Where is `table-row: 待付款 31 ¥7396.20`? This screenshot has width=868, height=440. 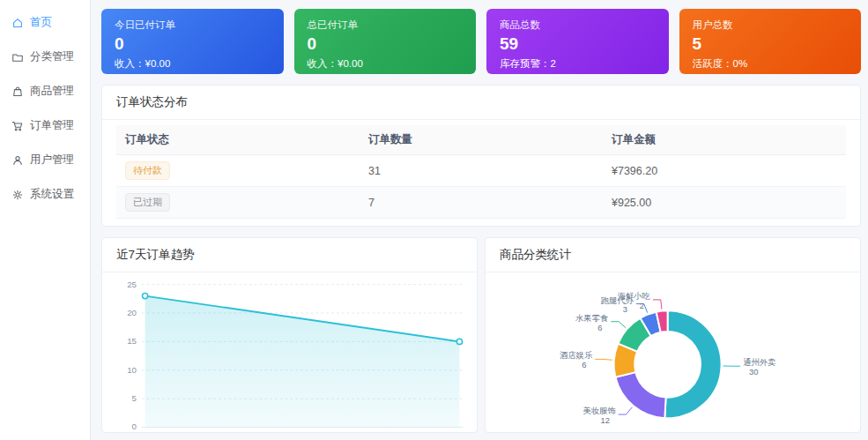 table-row: 待付款 31 ¥7396.20 is located at coordinates (481, 171).